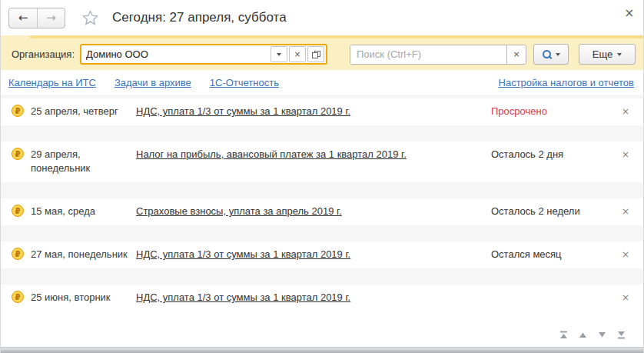 This screenshot has width=644, height=353. I want to click on back-button: ←, so click(23, 18).